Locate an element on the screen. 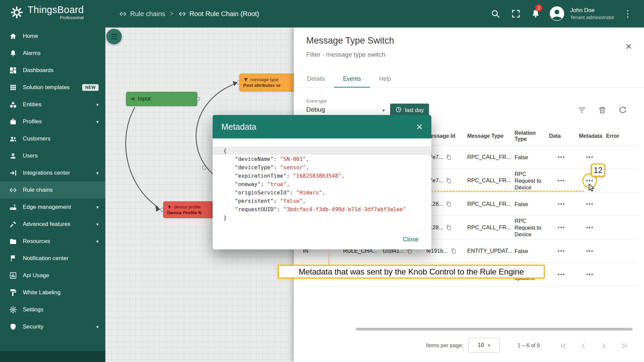 This screenshot has height=362, width=644. panel-tabs: Details Events Help is located at coordinates (469, 79).